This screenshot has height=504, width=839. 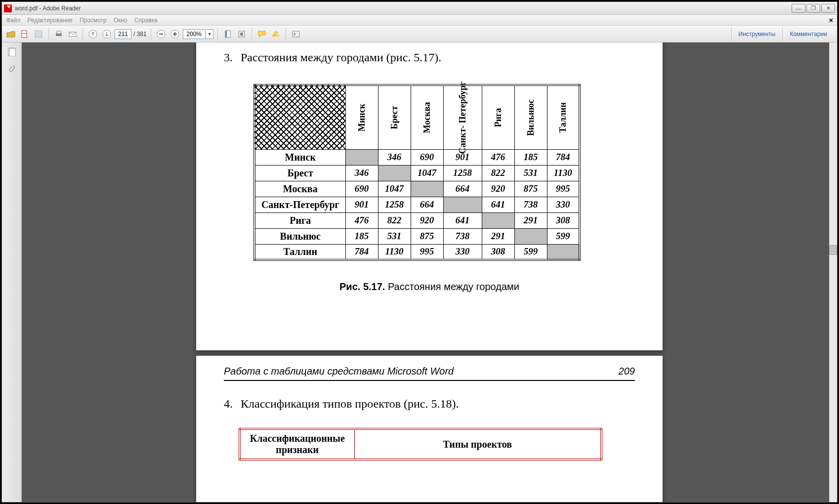 What do you see at coordinates (563, 189) in the screenshot?
I see `table-cell: 995` at bounding box center [563, 189].